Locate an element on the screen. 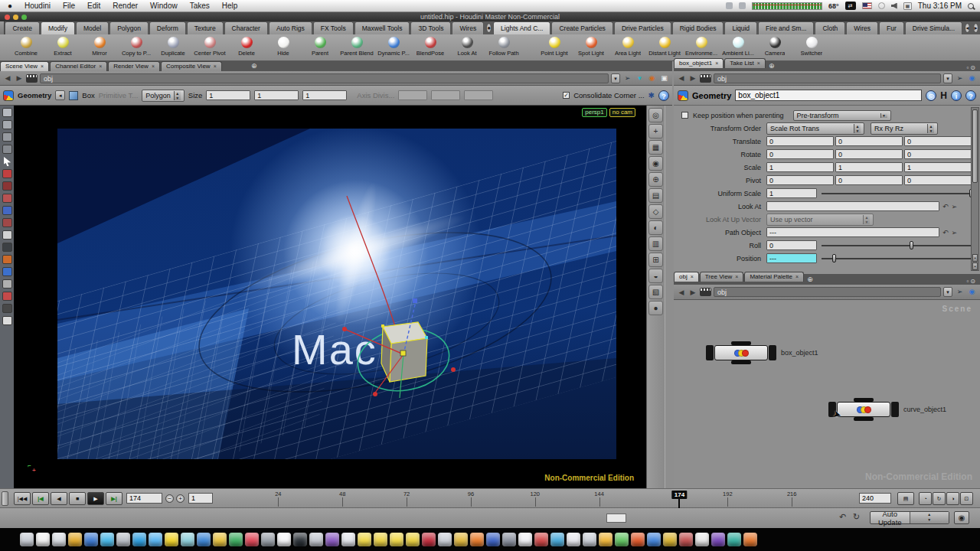 The width and height of the screenshot is (980, 551). viewport-control-icon: ▤ is located at coordinates (655, 196).